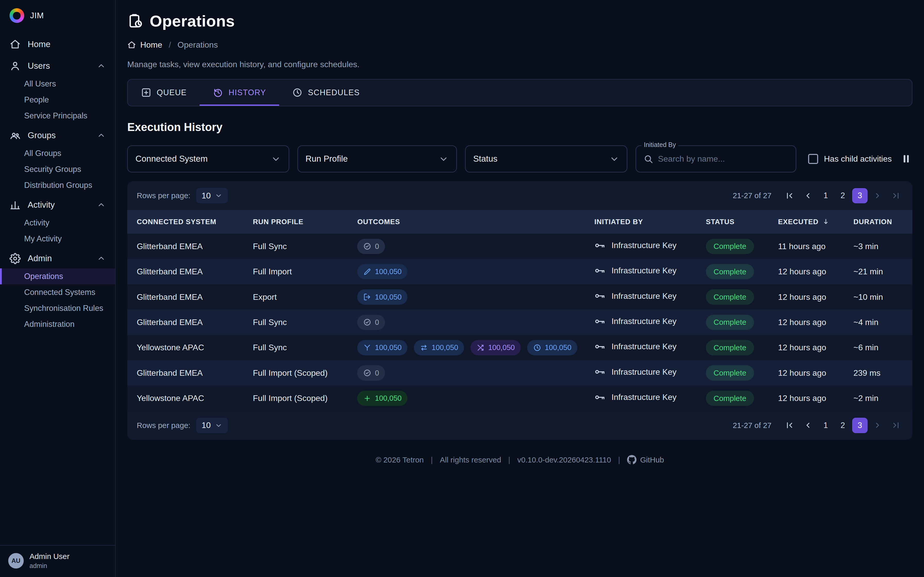 This screenshot has width=924, height=577. I want to click on sidebar-item-activity: Activity, so click(57, 223).